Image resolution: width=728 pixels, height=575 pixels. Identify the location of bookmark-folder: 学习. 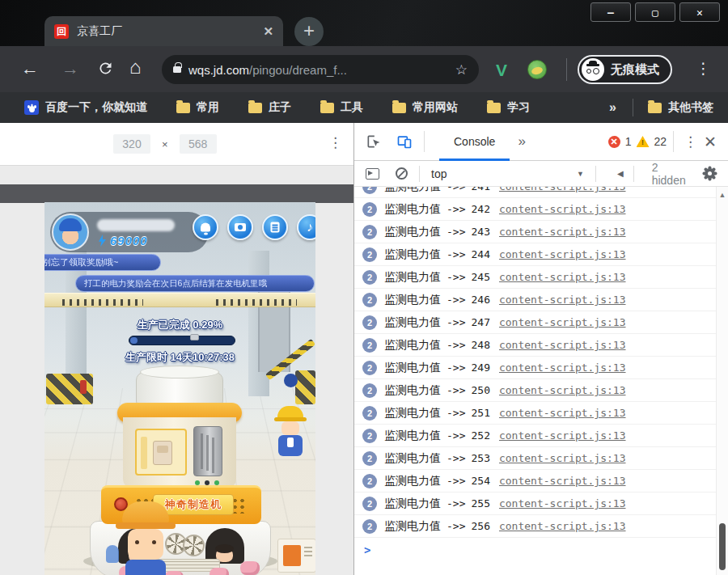
(508, 108).